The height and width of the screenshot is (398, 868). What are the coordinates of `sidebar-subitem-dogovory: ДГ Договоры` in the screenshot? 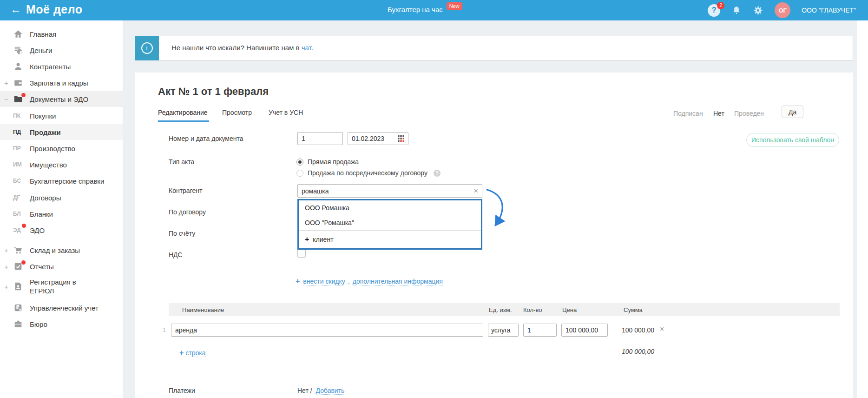 It's located at (61, 197).